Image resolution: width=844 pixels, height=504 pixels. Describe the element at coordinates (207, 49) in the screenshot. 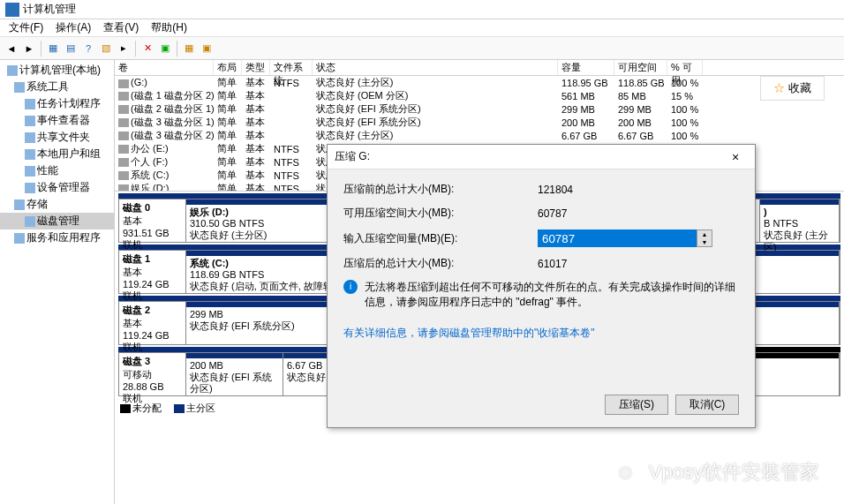

I see `tb-btn-8: ▣` at that location.